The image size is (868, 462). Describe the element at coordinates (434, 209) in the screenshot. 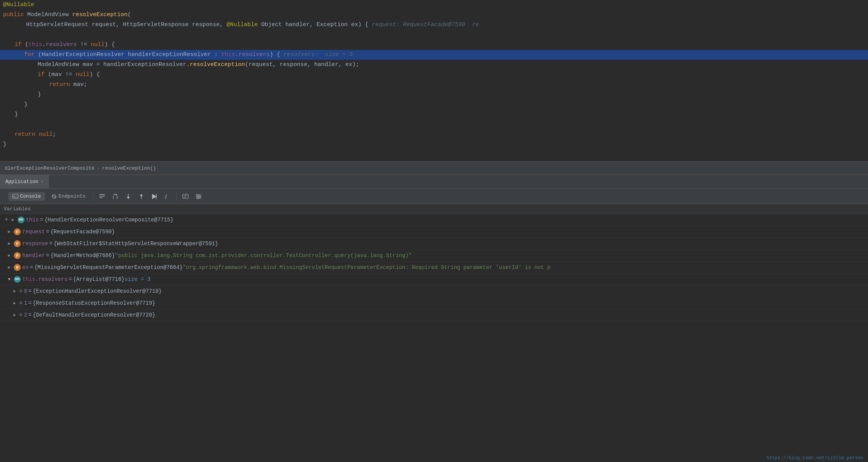

I see `variables-header: Variables` at that location.